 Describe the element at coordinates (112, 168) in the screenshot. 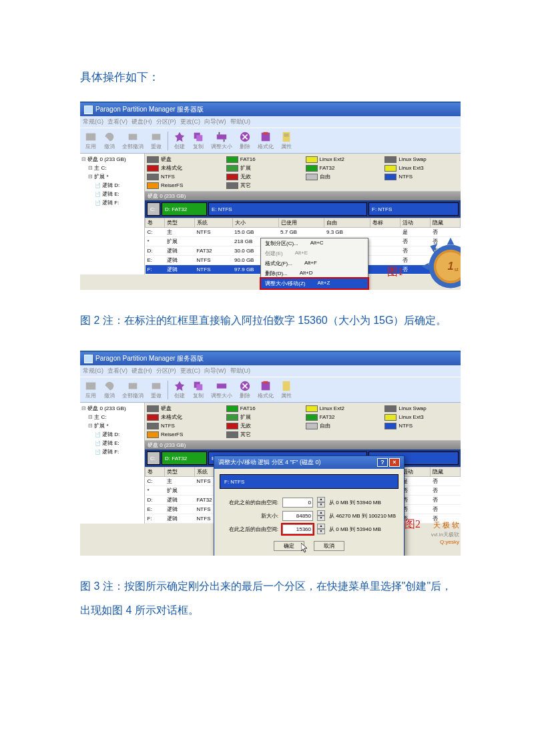

I see `tree-c: 主 C:` at that location.